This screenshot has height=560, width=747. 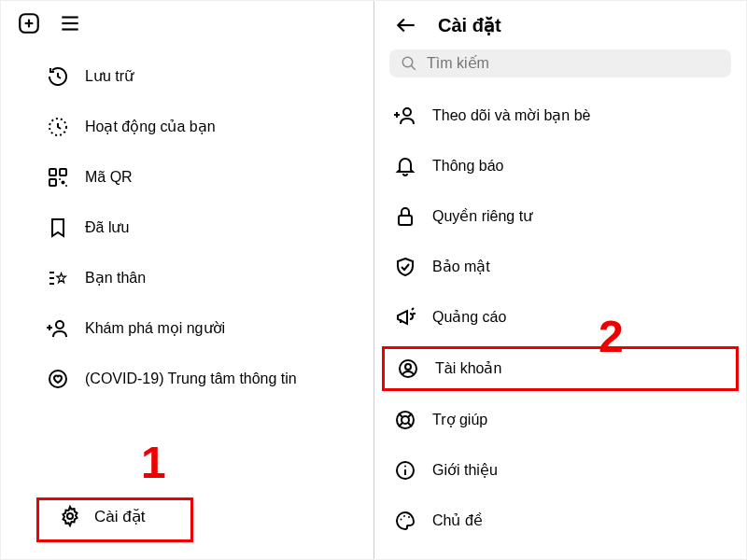 I want to click on settings-item-theme: Chủ đề, so click(x=560, y=521).